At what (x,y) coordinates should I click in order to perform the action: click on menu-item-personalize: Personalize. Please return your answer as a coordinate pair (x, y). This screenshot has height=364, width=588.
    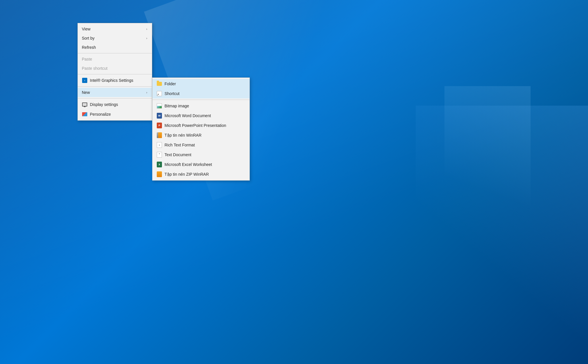
    Looking at the image, I should click on (115, 114).